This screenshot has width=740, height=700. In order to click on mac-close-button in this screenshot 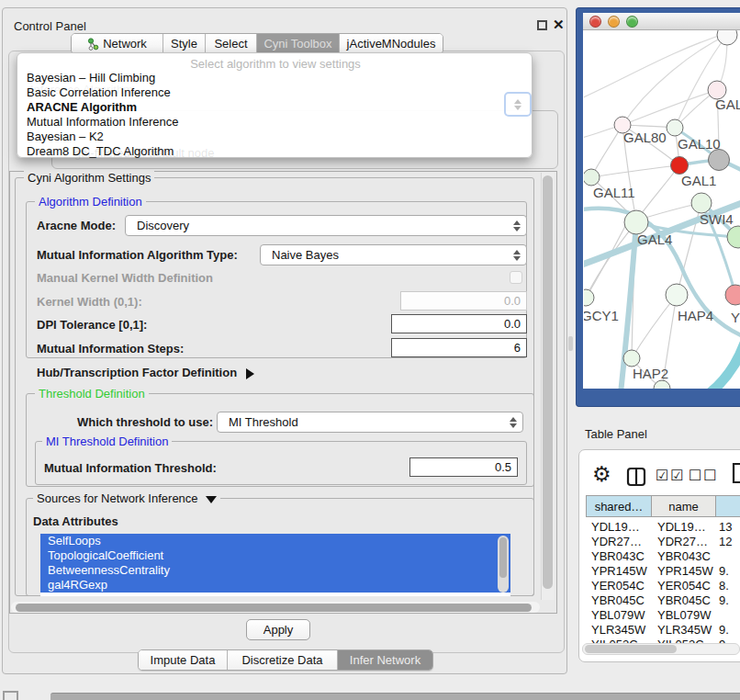, I will do `click(595, 22)`.